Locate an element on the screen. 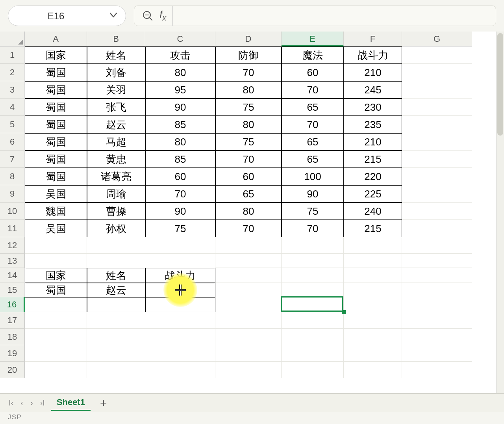 The height and width of the screenshot is (424, 504). cell-C11: 75 is located at coordinates (180, 229).